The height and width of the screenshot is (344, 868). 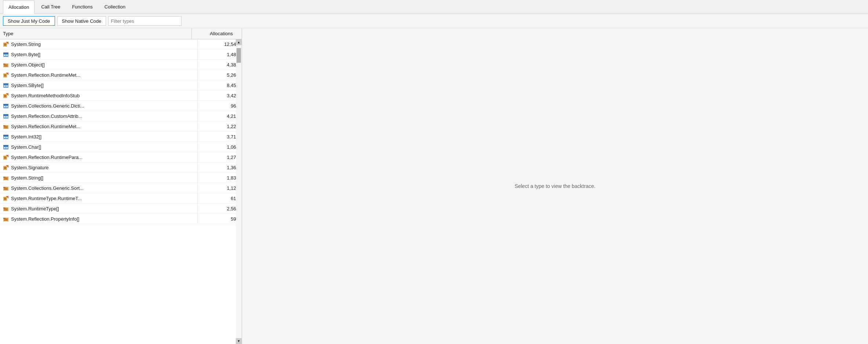 I want to click on row-allocations-cell: 1,125, so click(x=220, y=188).